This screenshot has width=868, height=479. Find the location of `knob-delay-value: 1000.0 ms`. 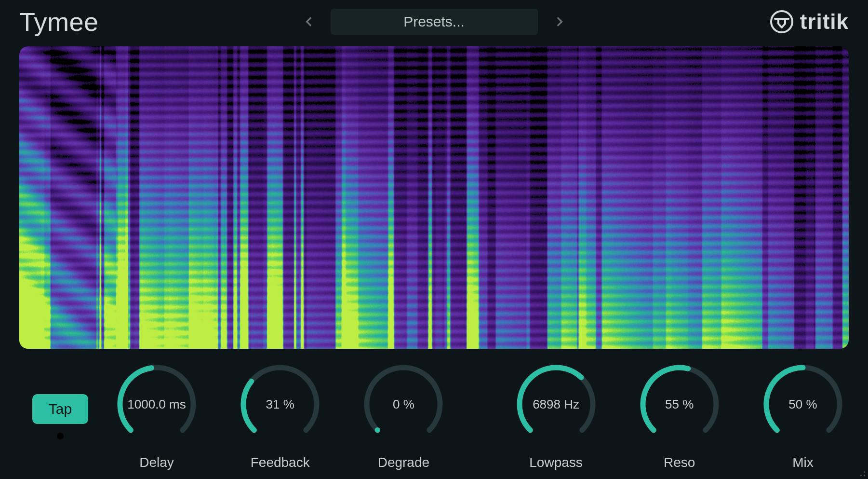

knob-delay-value: 1000.0 ms is located at coordinates (157, 404).